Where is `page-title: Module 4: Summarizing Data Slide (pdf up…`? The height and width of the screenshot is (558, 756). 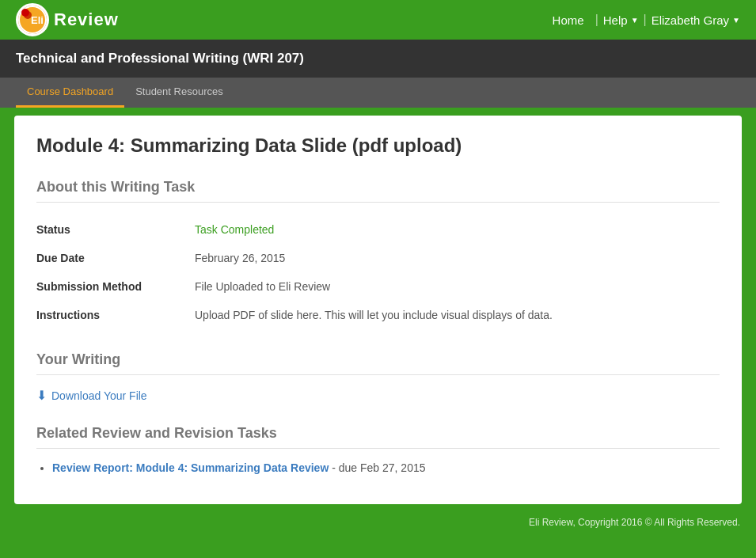
page-title: Module 4: Summarizing Data Slide (pdf up… is located at coordinates (378, 146).